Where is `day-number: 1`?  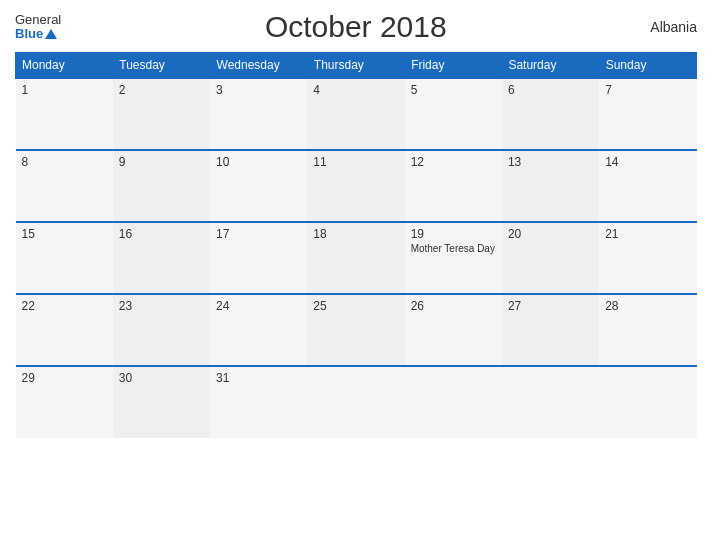 day-number: 1 is located at coordinates (64, 90).